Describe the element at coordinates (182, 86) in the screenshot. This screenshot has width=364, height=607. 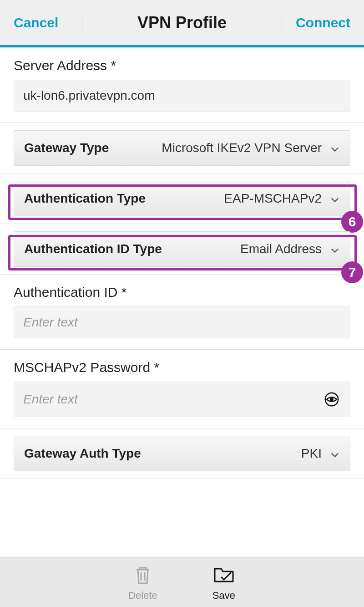
I see `server-address-group: Server Address * uk-lon6.privatevpn.com` at that location.